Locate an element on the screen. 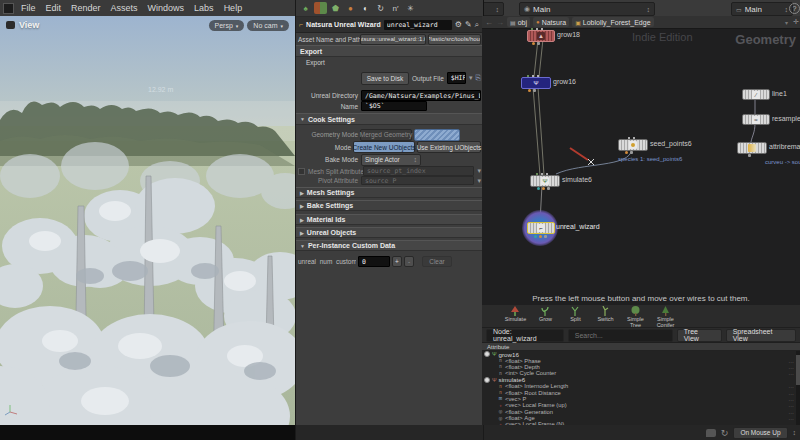 This screenshot has width=800, height=440. shelf-tool-simulate: Simulate is located at coordinates (516, 314).